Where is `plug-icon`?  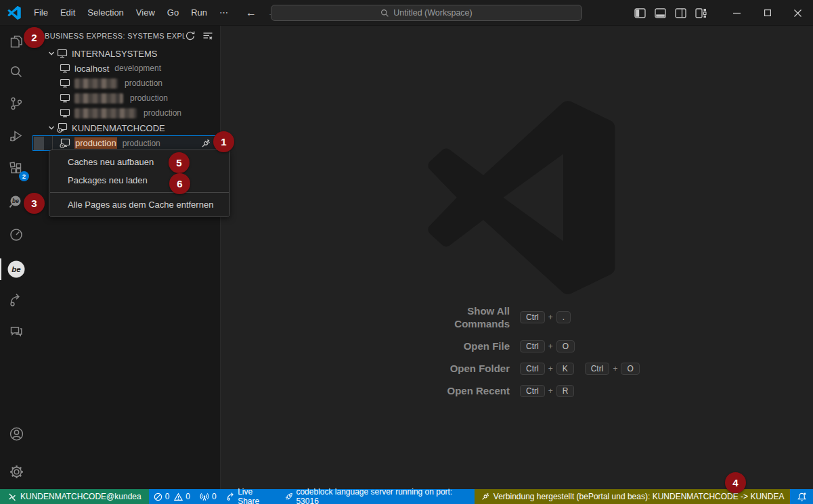 plug-icon is located at coordinates (485, 497).